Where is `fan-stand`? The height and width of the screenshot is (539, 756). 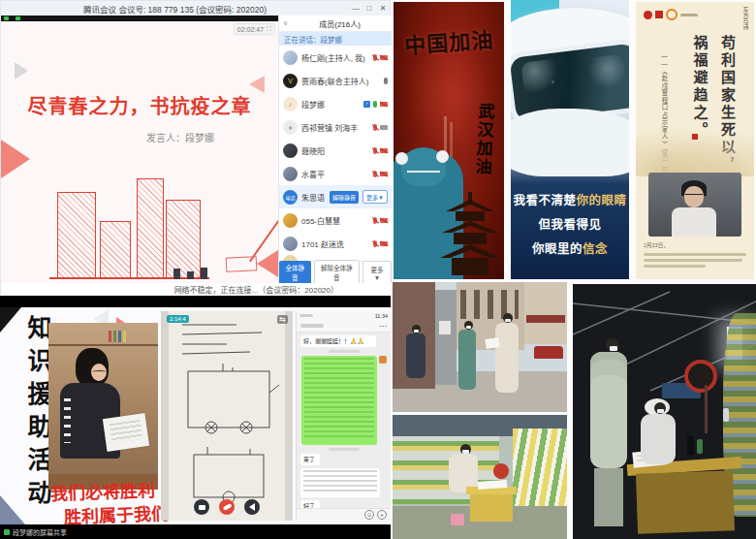 fan-stand is located at coordinates (706, 409).